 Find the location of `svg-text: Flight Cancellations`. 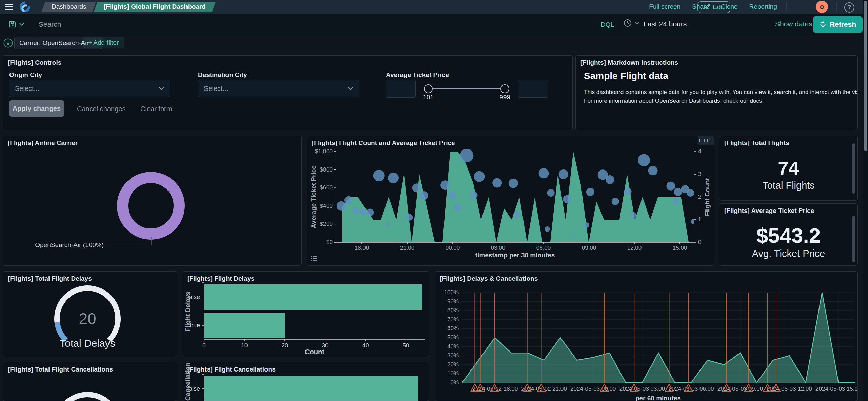

svg-text: Flight Cancellations is located at coordinates (188, 382).